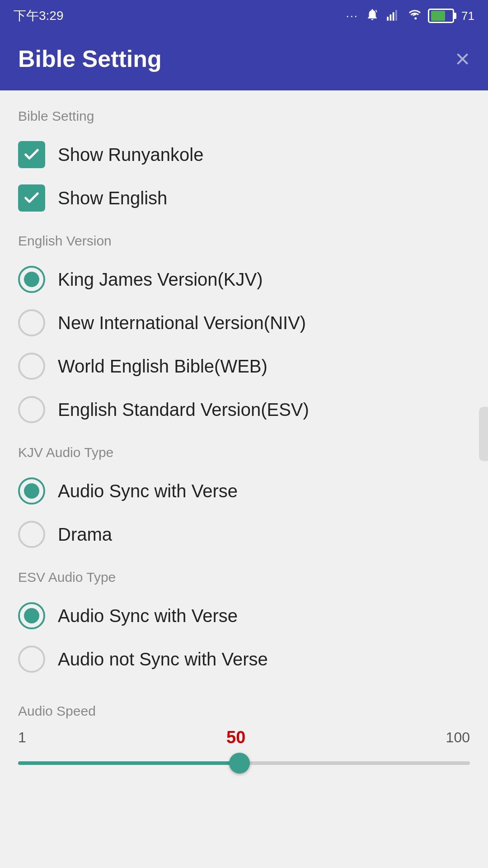  I want to click on slider-min: 1, so click(22, 738).